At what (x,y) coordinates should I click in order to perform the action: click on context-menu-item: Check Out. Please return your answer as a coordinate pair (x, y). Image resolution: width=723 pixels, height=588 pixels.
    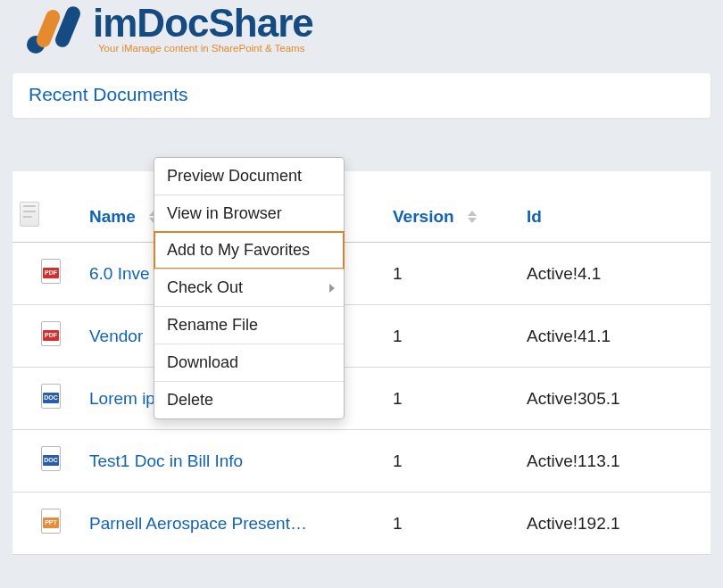
    Looking at the image, I should click on (249, 287).